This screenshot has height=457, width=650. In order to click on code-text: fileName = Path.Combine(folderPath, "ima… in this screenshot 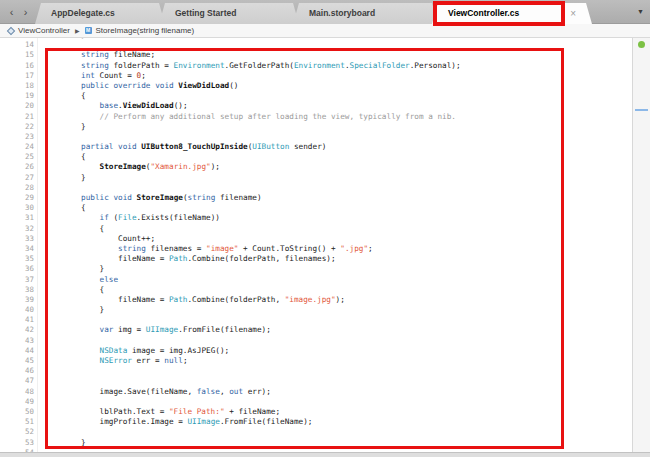, I will do `click(192, 300)`.